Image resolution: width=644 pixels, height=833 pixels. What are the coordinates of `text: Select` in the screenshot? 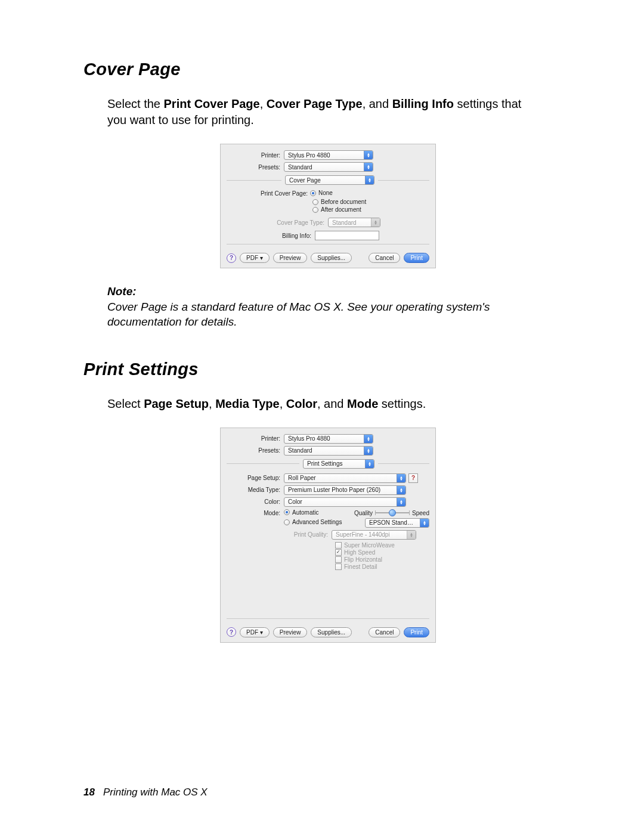 It's located at (125, 404).